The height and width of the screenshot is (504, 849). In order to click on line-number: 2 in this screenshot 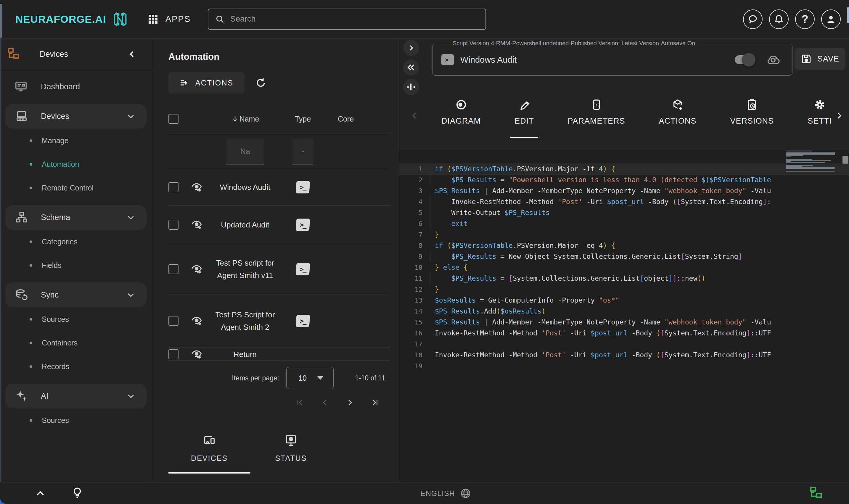, I will do `click(414, 180)`.